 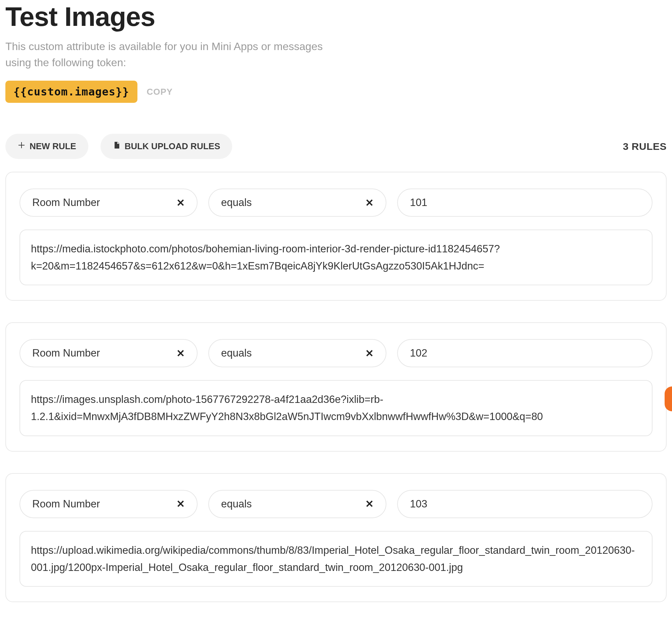 What do you see at coordinates (668, 399) in the screenshot?
I see `delete-rule-edge-button` at bounding box center [668, 399].